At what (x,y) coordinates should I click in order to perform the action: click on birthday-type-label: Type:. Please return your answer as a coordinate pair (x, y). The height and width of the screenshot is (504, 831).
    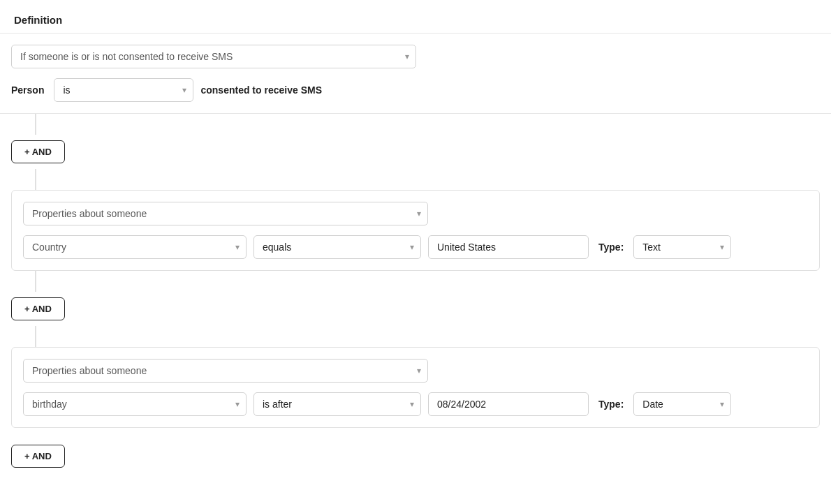
    Looking at the image, I should click on (611, 404).